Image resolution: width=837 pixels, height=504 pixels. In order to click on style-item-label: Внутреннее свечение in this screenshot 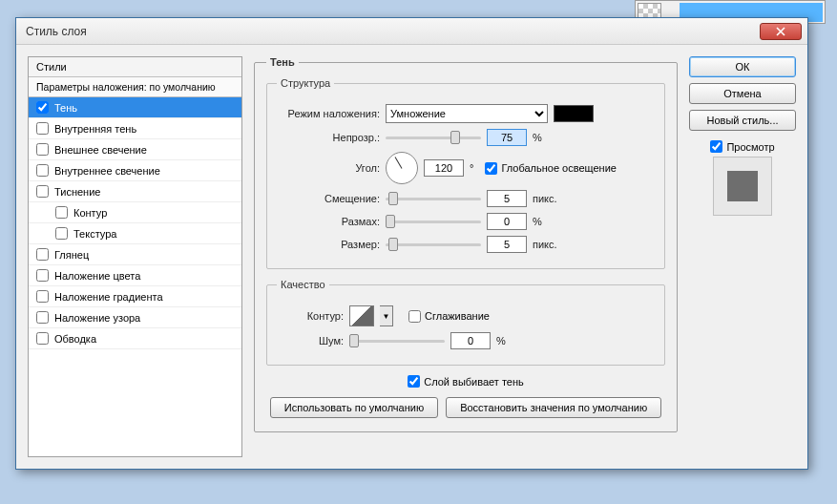, I will do `click(107, 171)`.